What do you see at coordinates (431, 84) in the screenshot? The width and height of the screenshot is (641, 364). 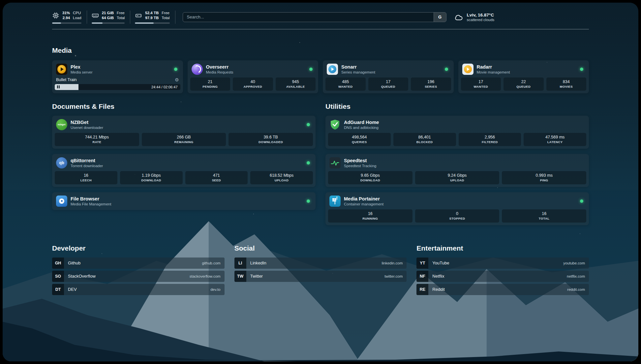 I see `stat-tile: 196 SERIES` at bounding box center [431, 84].